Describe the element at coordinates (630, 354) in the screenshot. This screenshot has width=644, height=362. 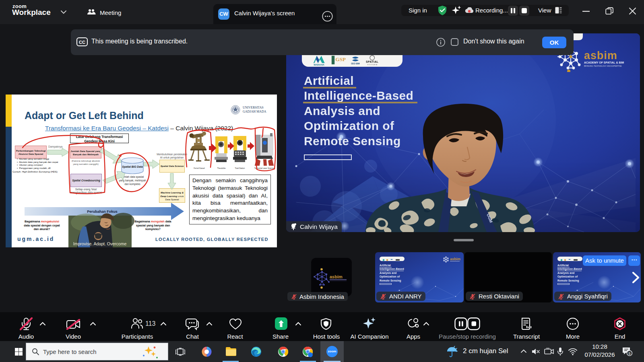
I see `svg-text: 5` at that location.